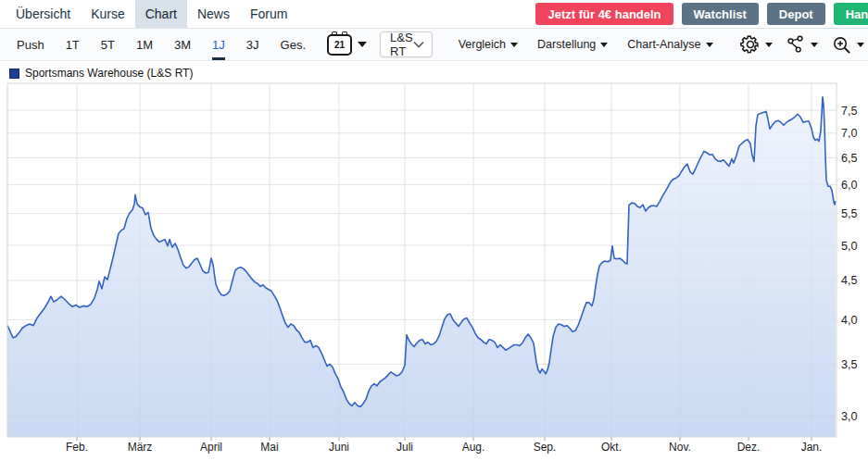  I want to click on menu-darstellung: Darstellung, so click(572, 44).